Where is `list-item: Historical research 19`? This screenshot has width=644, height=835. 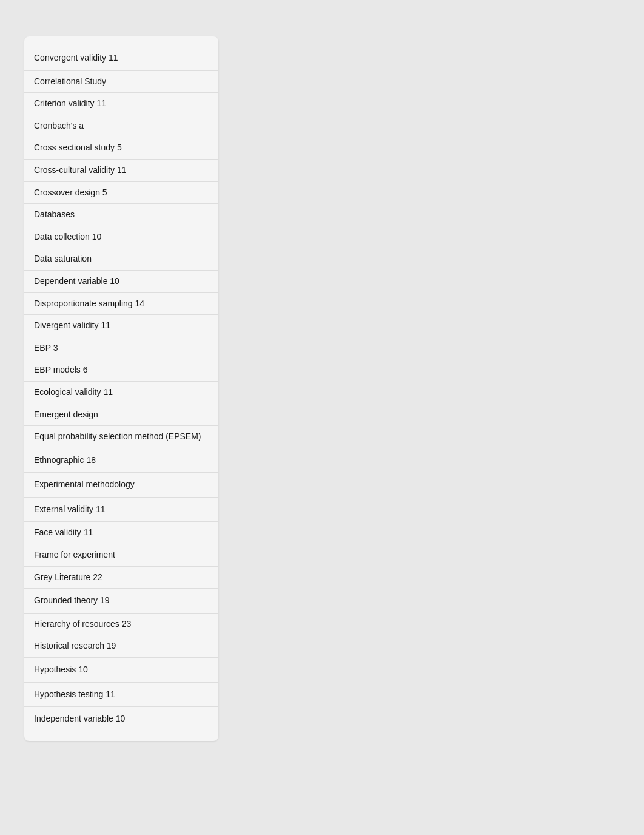 list-item: Historical research 19 is located at coordinates (121, 647).